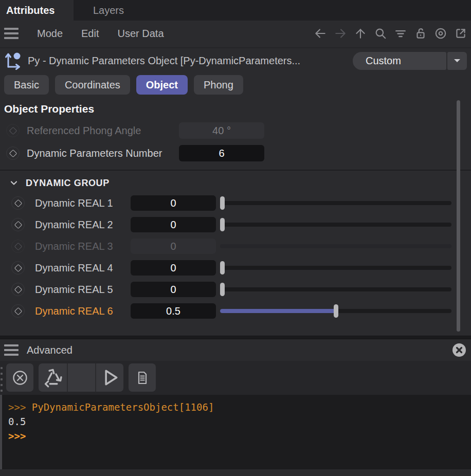  I want to click on row-dynamic-real-1: Dynamic REAL 1 0, so click(236, 203).